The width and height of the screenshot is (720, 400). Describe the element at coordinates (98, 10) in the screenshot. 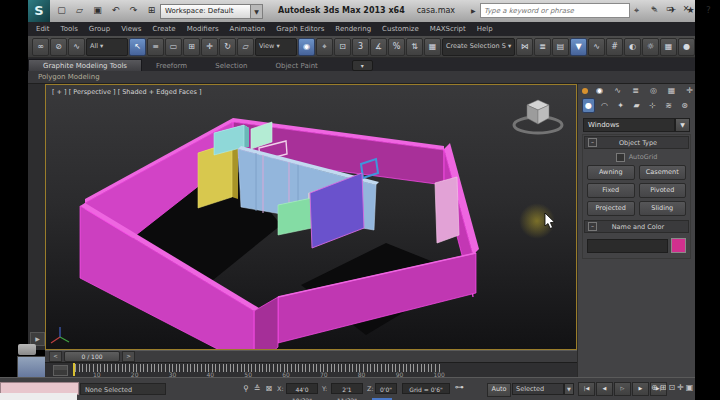

I see `save-file-icon: ▣` at that location.